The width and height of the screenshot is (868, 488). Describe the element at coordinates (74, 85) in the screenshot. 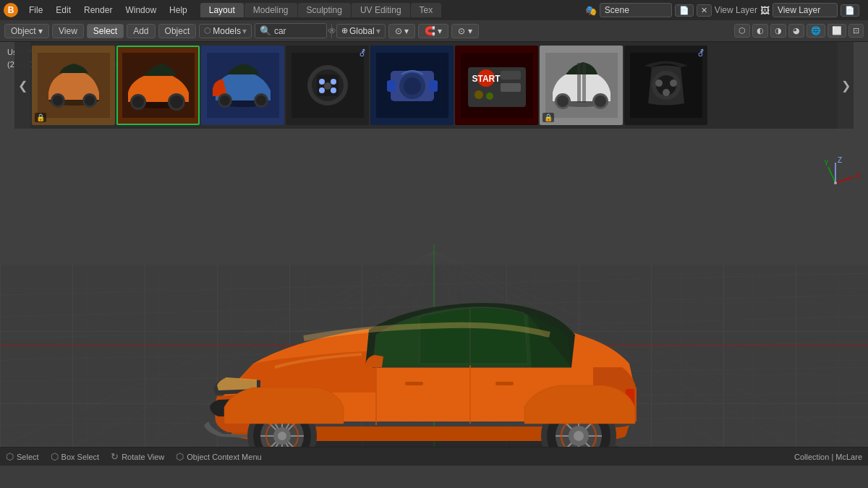

I see `asset-thumb-1: 🔒` at that location.